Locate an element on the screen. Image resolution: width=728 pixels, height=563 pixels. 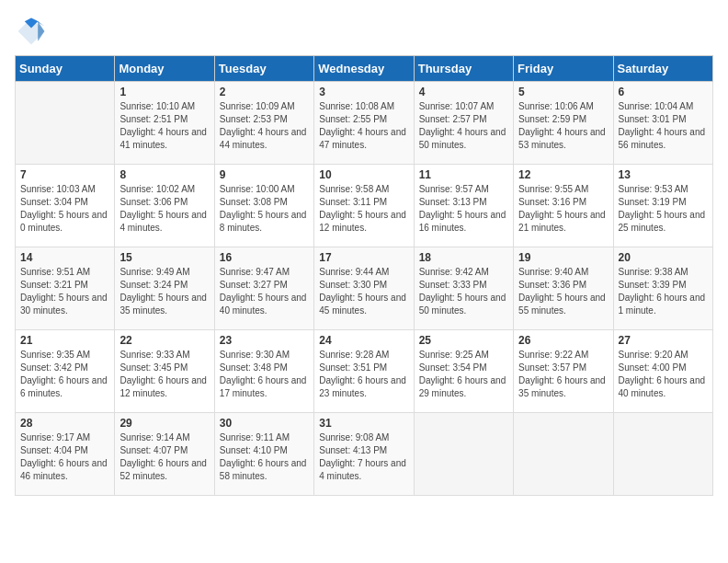
calendar-cell: 4Sunrise: 10:07 AMSunset: 2:57 PMDayligh… is located at coordinates (463, 123).